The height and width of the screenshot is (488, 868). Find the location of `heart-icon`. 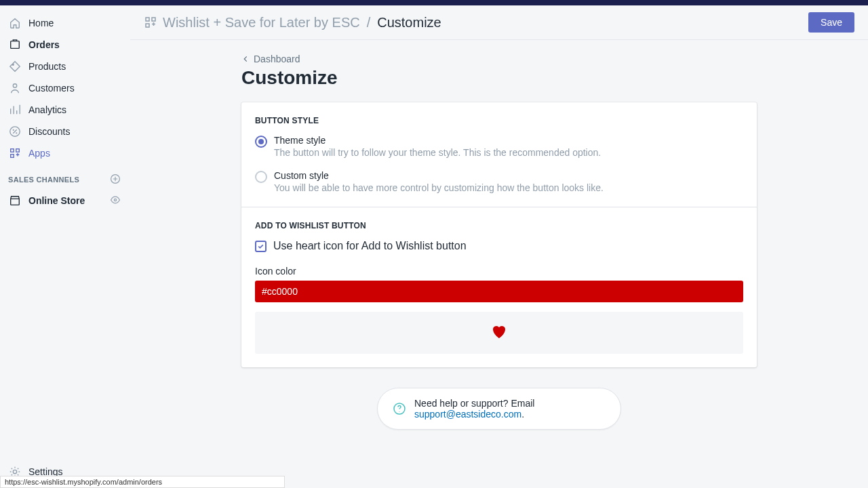

heart-icon is located at coordinates (499, 331).